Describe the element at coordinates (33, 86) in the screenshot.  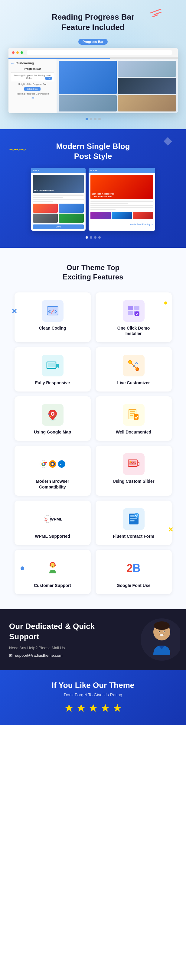
I see `mockup-left-panel: ← Customizing Progress Bar Reading Progr…` at that location.